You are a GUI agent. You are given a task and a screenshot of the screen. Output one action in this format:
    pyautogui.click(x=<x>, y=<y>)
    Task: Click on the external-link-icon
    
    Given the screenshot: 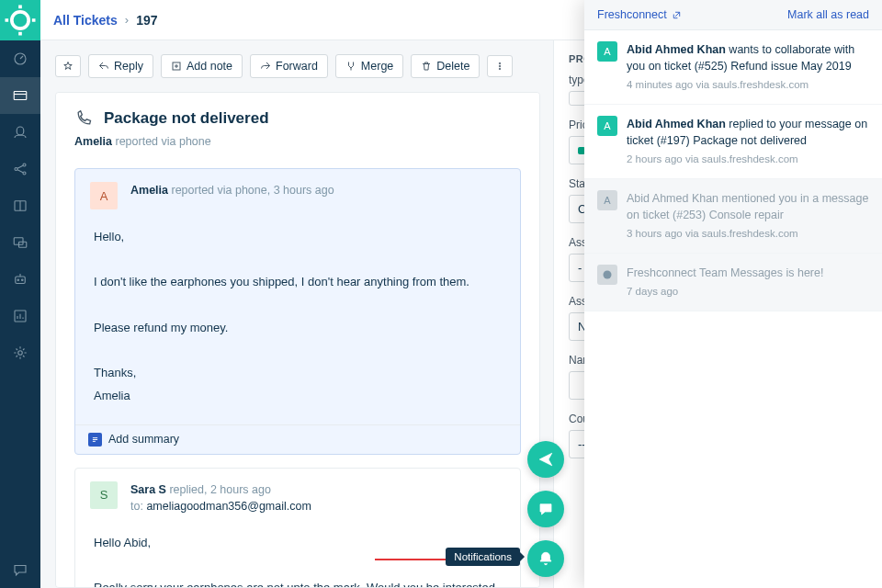 What is the action you would take?
    pyautogui.click(x=676, y=15)
    